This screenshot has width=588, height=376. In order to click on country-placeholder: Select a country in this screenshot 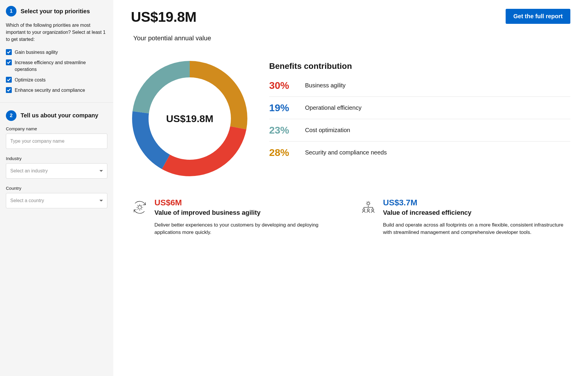, I will do `click(27, 201)`.